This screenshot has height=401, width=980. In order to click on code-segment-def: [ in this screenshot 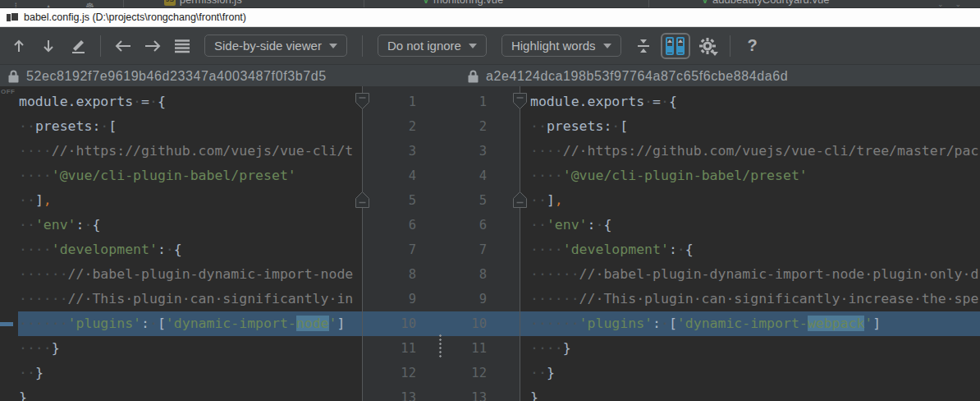, I will do `click(673, 324)`.